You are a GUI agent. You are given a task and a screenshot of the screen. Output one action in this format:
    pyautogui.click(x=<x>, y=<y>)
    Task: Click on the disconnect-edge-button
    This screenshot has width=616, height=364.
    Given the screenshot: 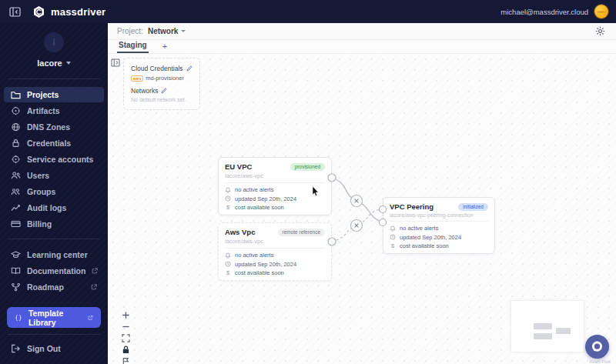 What is the action you would take?
    pyautogui.click(x=357, y=202)
    